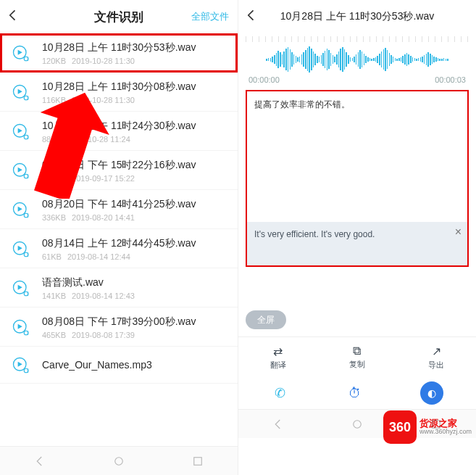 The height and width of the screenshot is (475, 476). Describe the element at coordinates (432, 393) in the screenshot. I see `browser-icon: ◐` at that location.